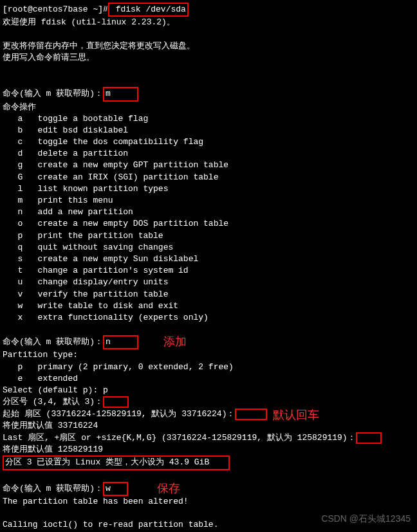  What do you see at coordinates (208, 224) in the screenshot?
I see `fdisk-menu-item: o create a new empty DOS partition table` at bounding box center [208, 224].